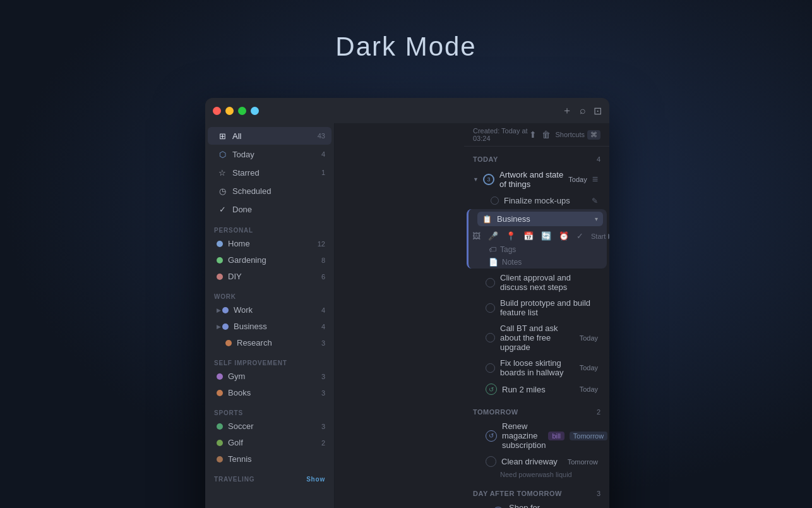 Image resolution: width=812 pixels, height=508 pixels. I want to click on task-shop-groceries: ▶ $ Shop for groceries shop groceries Su…, so click(537, 504).